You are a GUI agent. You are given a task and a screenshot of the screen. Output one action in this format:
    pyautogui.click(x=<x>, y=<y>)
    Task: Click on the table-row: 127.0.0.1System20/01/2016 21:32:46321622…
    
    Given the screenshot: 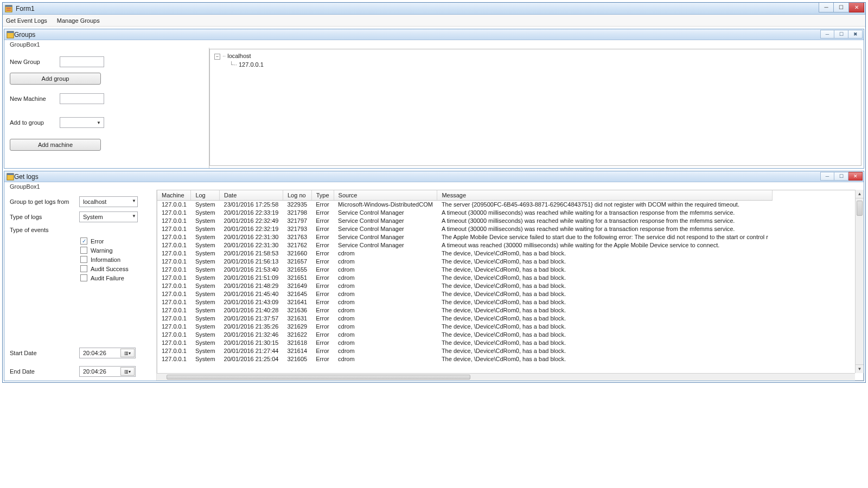 What is the action you would take?
    pyautogui.click(x=465, y=334)
    